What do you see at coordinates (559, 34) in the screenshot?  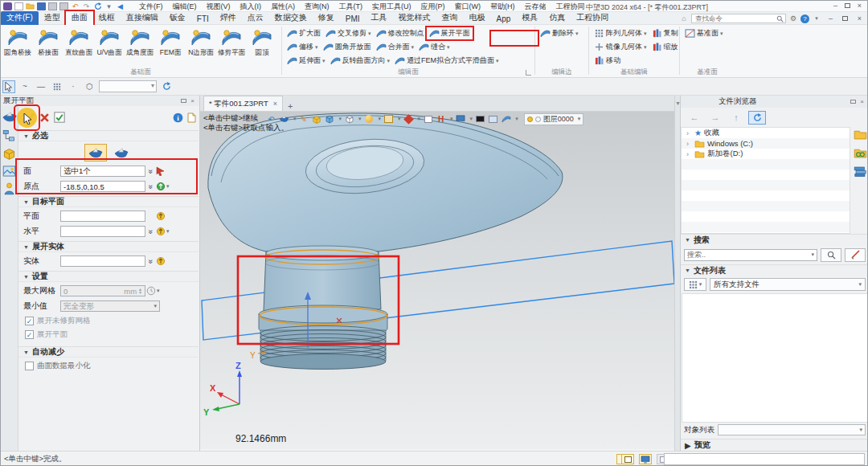 I see `ribbon-button: 删除环▾` at bounding box center [559, 34].